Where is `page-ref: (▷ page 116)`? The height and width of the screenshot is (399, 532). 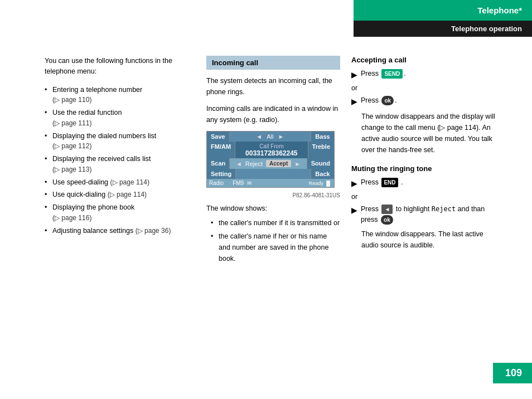 page-ref: (▷ page 116) is located at coordinates (72, 218).